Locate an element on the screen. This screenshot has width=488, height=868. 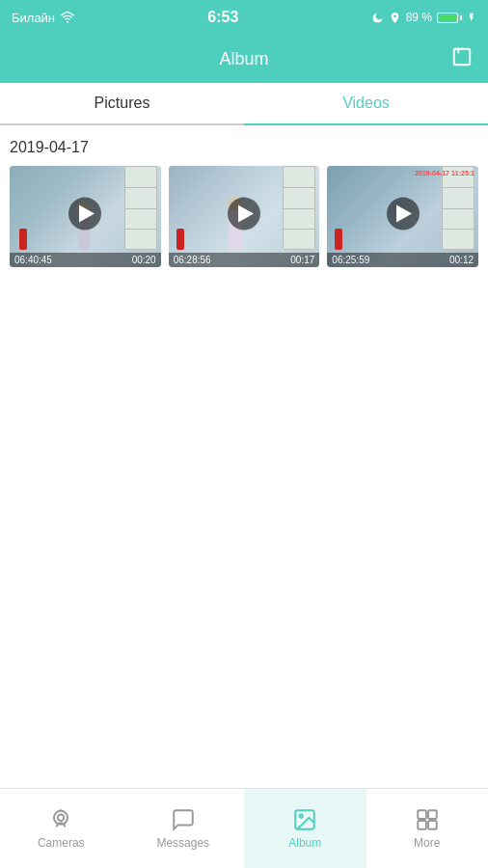
tab-pictures: Pictures is located at coordinates (122, 103).